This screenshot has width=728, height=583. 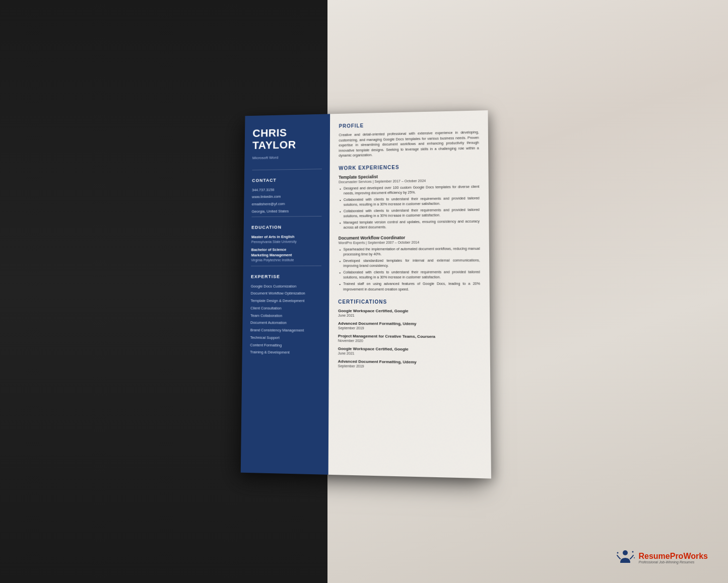 I want to click on cert-date-2: November 2020, so click(x=409, y=341).